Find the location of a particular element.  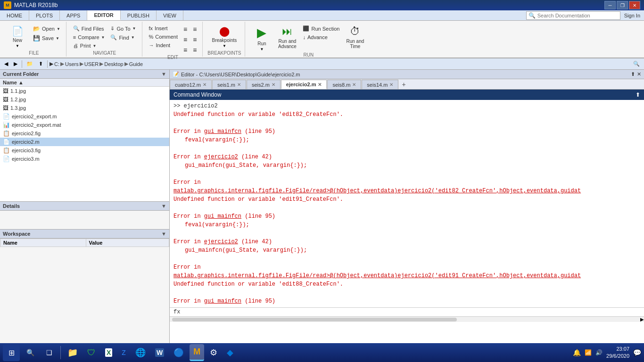

notification-icon: 💬 is located at coordinates (637, 353).